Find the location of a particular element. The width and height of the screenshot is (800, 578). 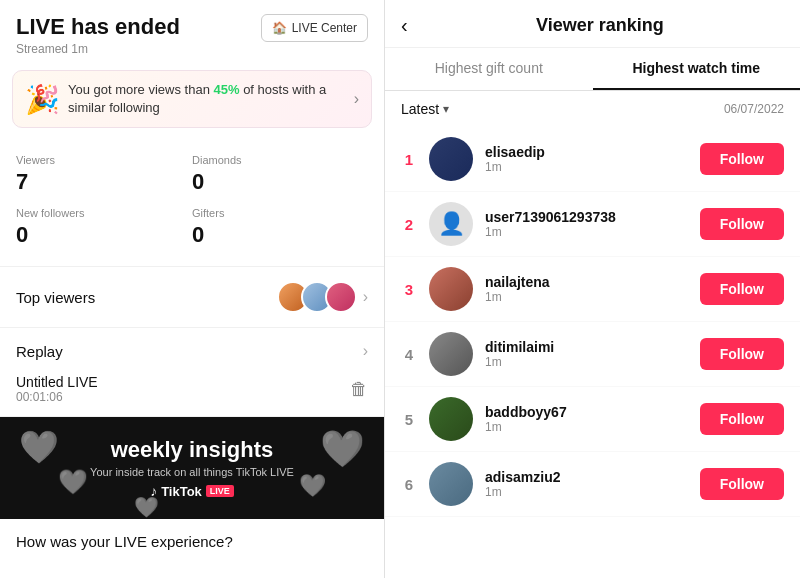

viewer-row: 2 👤 user7139061293738 1m Follow is located at coordinates (592, 224).